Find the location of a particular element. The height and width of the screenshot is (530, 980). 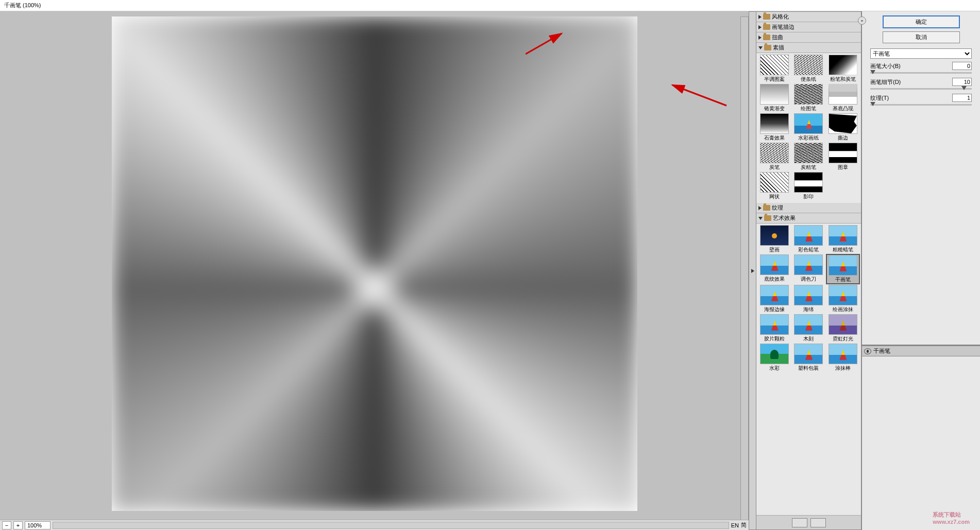

ok-button: 确定 is located at coordinates (921, 22).